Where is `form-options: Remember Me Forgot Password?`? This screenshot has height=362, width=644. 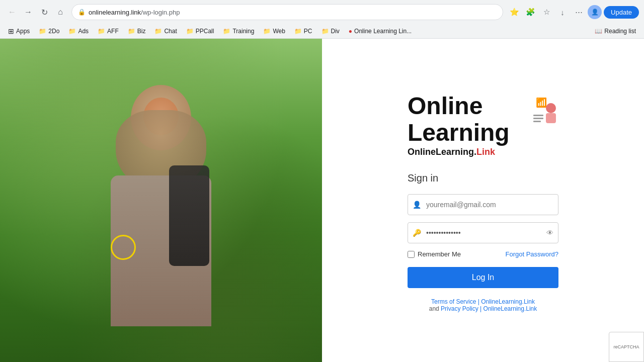 form-options: Remember Me Forgot Password? is located at coordinates (483, 254).